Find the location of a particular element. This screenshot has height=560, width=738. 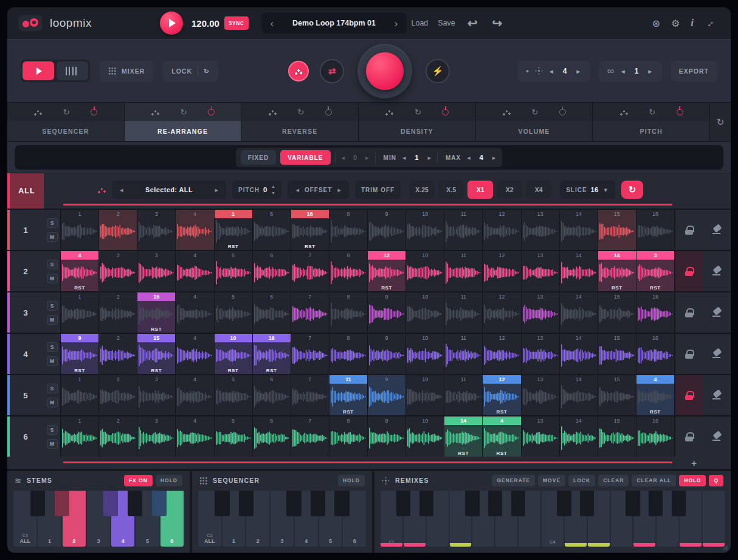

slice-4-3: 15RST is located at coordinates (157, 354).